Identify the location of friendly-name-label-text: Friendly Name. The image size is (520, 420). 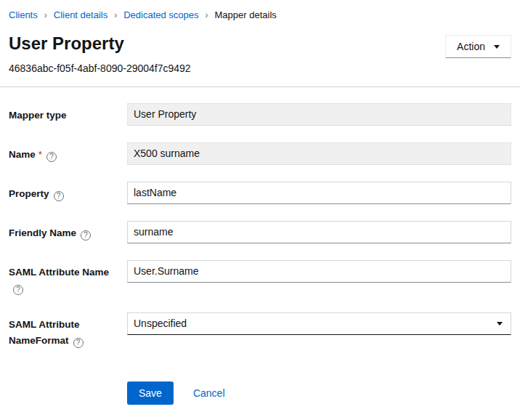
(42, 233).